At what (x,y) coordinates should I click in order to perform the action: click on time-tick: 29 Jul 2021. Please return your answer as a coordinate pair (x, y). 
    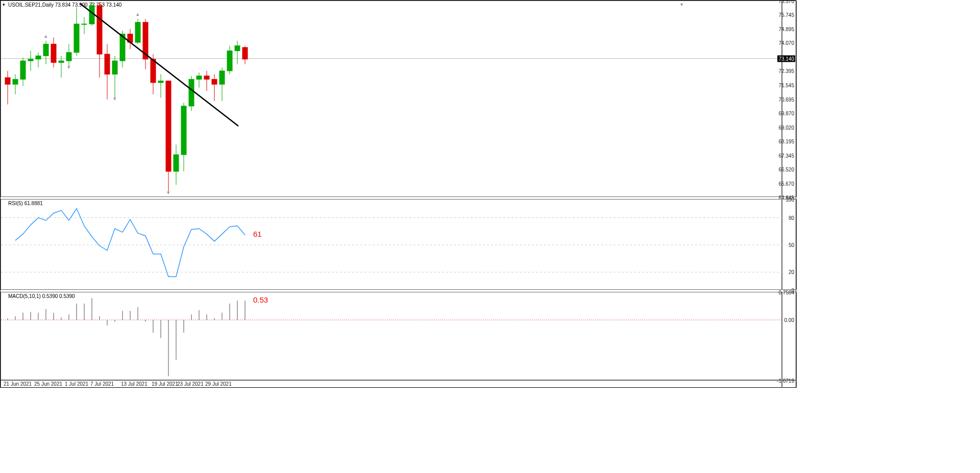
    Looking at the image, I should click on (218, 384).